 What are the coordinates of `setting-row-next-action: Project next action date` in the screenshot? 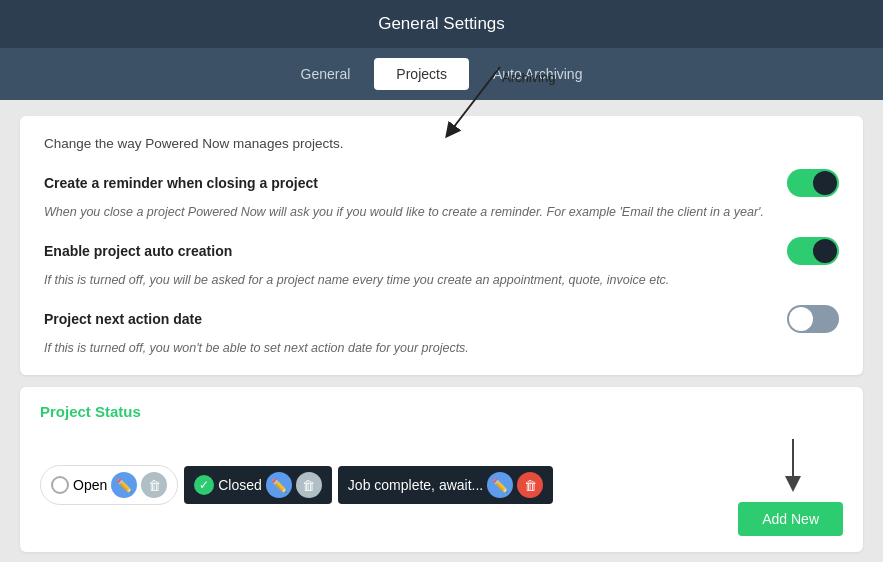 It's located at (442, 319).